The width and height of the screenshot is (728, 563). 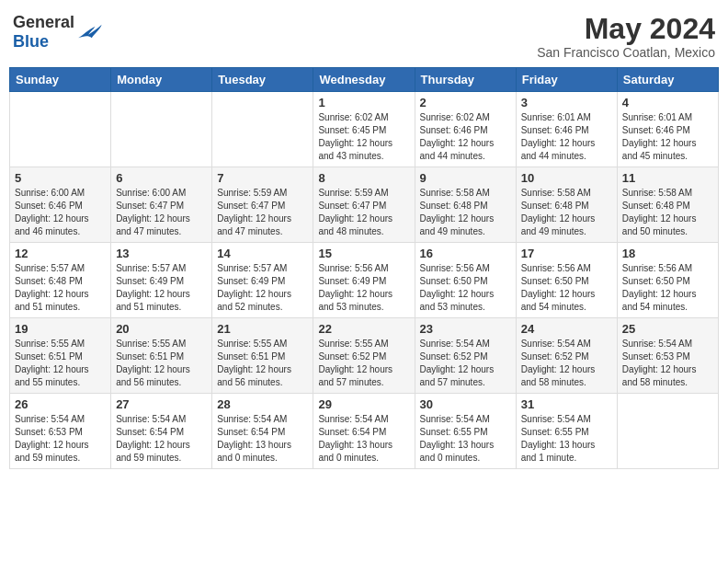 I want to click on calendar-header-monday: Monday, so click(x=162, y=80).